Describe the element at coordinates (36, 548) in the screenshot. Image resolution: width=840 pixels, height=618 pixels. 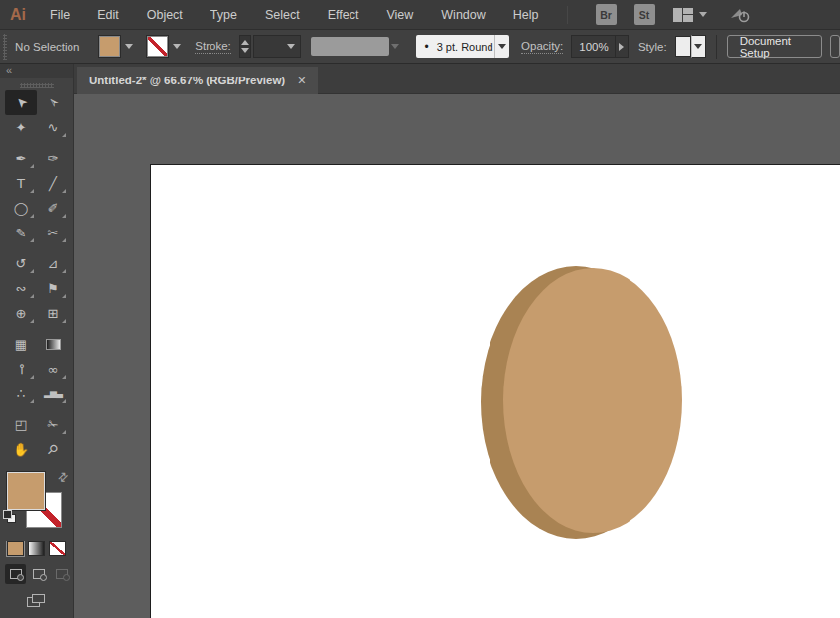
I see `gradient-button` at that location.